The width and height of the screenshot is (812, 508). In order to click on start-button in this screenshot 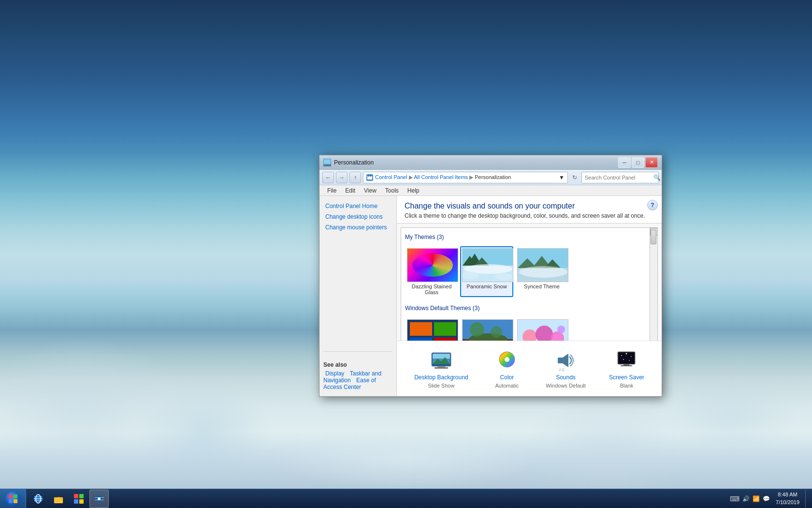, I will do `click(13, 499)`.